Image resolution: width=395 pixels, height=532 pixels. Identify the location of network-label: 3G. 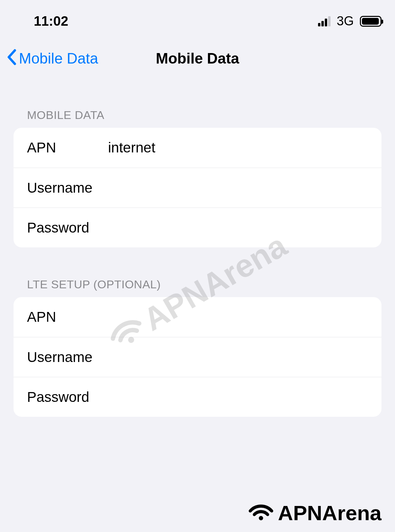
(345, 21).